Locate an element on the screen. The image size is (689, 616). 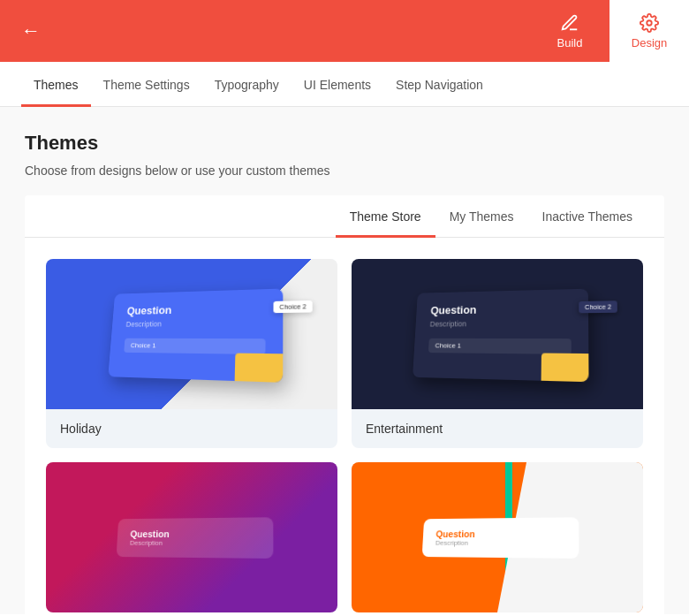
holiday-name: Holiday is located at coordinates (192, 429).